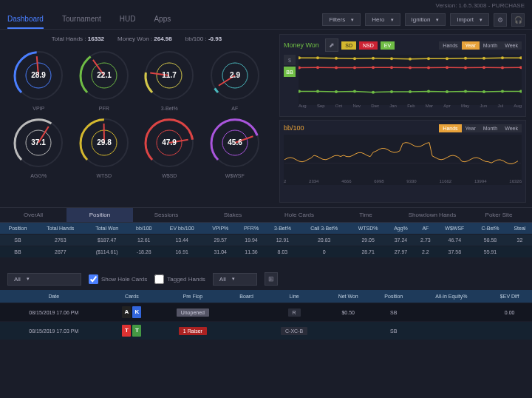  I want to click on table-row: BB2877($114.61)-18.2816.9131.0411.368.03…, so click(266, 252).